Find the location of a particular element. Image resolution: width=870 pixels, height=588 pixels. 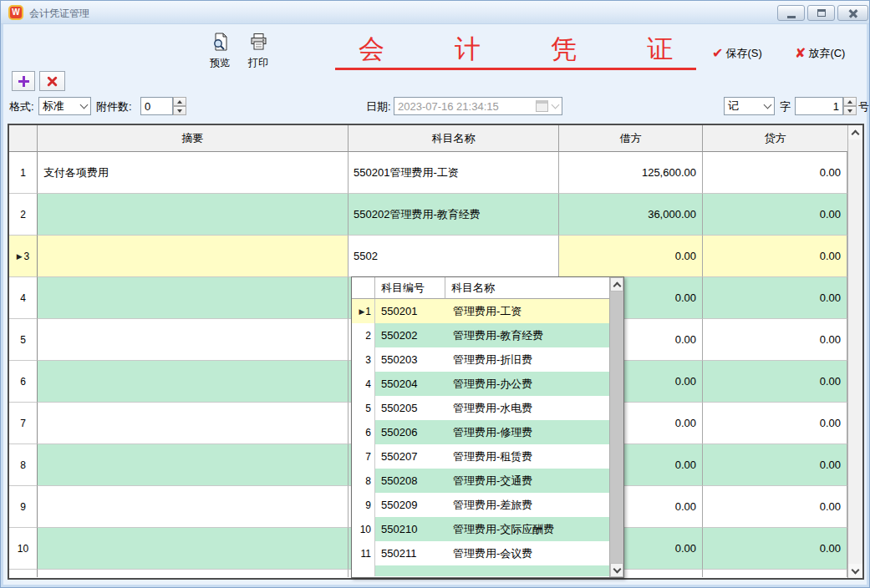

attachments-value: 0 is located at coordinates (147, 107).